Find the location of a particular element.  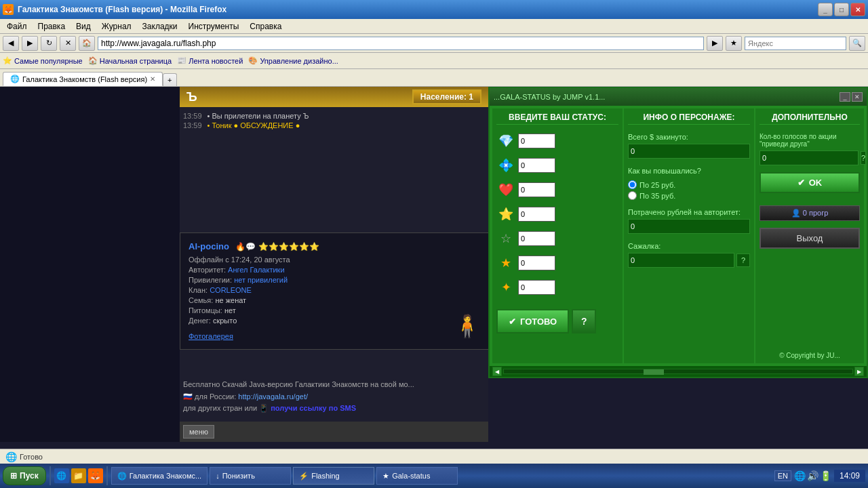

game-logo: Ъ is located at coordinates (192, 98).